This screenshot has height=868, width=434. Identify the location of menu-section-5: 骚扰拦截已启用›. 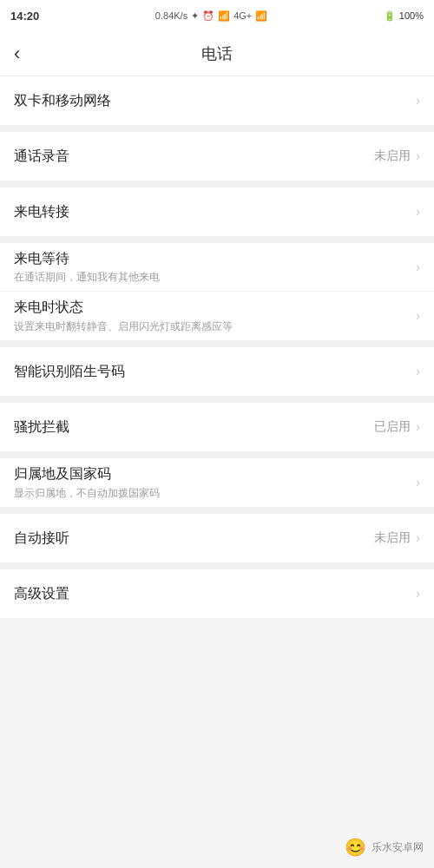
(217, 427).